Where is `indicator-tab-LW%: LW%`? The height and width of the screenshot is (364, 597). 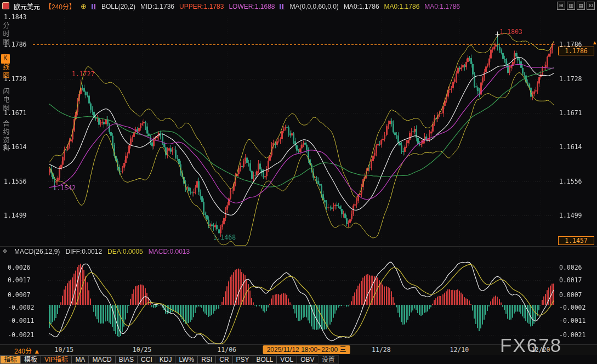
indicator-tab-LW%: LW% is located at coordinates (186, 360).